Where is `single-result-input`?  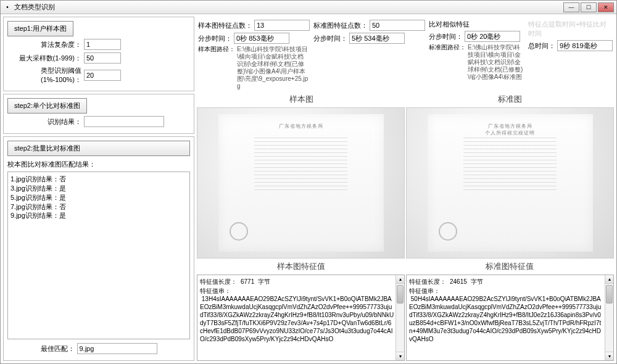
single-result-input is located at coordinates (124, 122).